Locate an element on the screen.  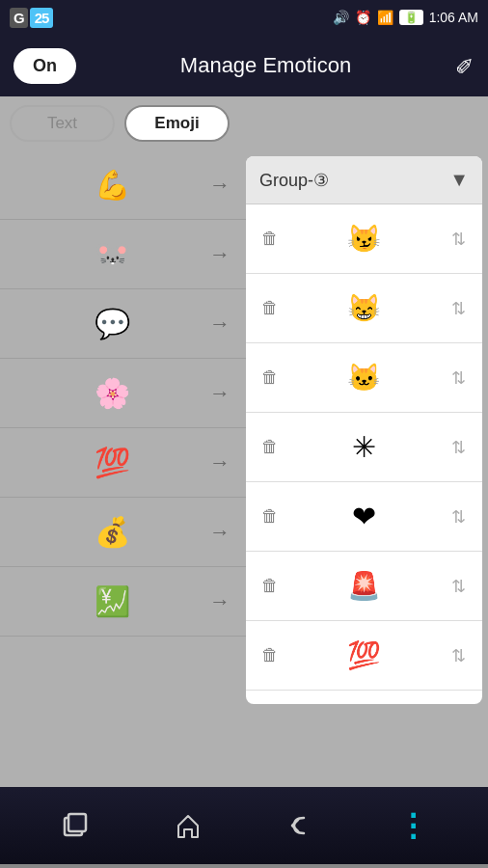
chevron-down-icon: ▼ is located at coordinates (459, 179).